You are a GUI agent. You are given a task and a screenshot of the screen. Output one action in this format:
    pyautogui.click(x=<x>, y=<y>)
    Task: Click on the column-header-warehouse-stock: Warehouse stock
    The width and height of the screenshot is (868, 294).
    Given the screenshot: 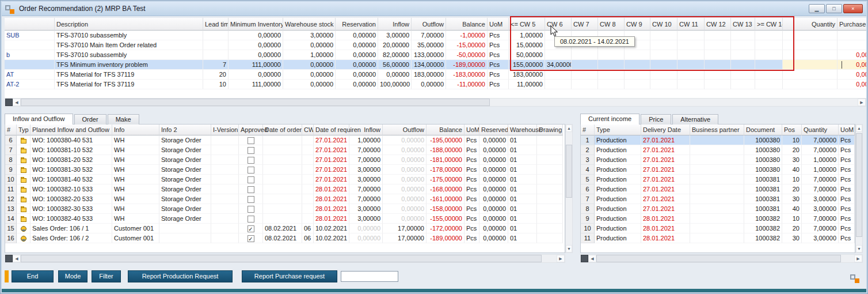 What is the action you would take?
    pyautogui.click(x=310, y=24)
    